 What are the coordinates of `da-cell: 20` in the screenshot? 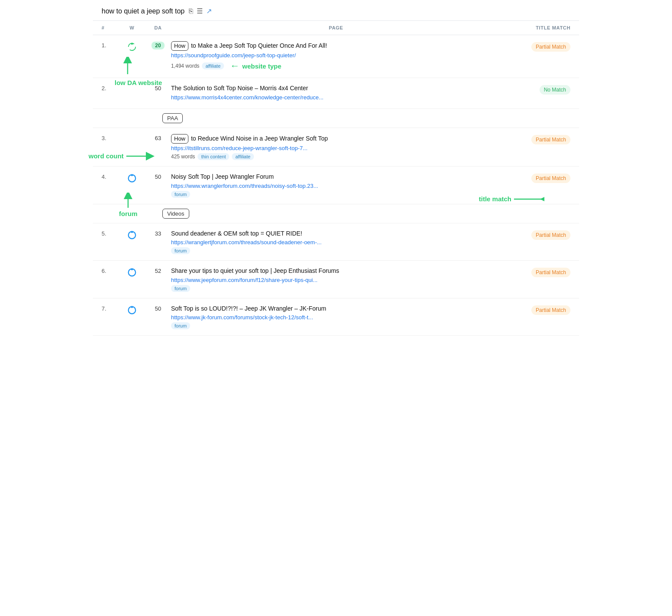 It's located at (158, 45).